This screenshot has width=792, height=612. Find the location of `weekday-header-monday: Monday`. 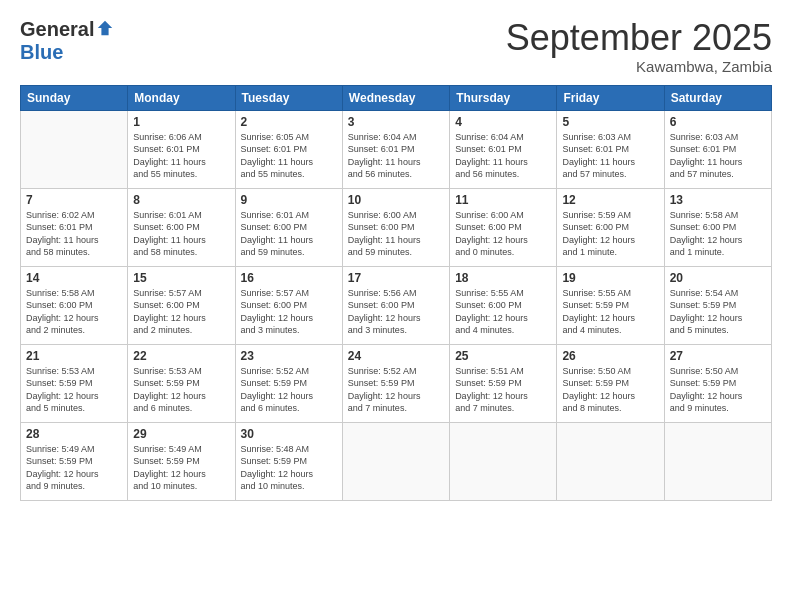

weekday-header-monday: Monday is located at coordinates (182, 98).